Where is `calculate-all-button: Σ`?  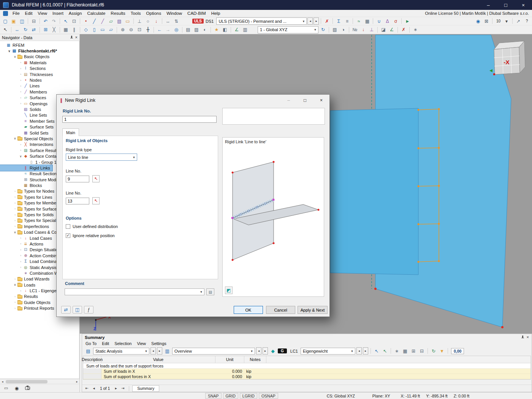 calculate-all-button: Σ is located at coordinates (339, 21).